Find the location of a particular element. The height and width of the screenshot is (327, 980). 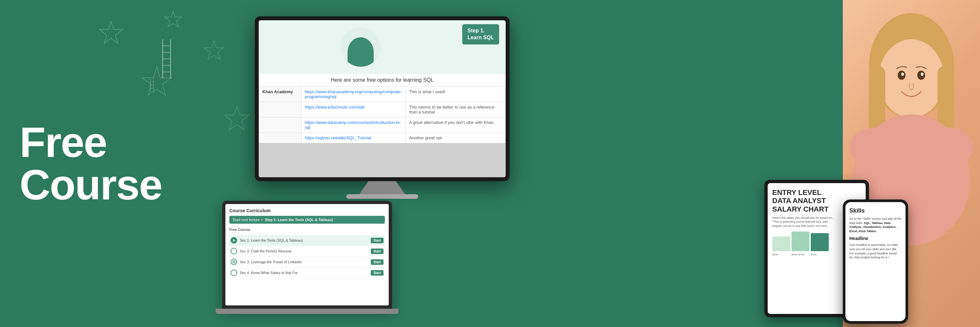

screen-subtitle: Here are some free options for learning … is located at coordinates (382, 80).